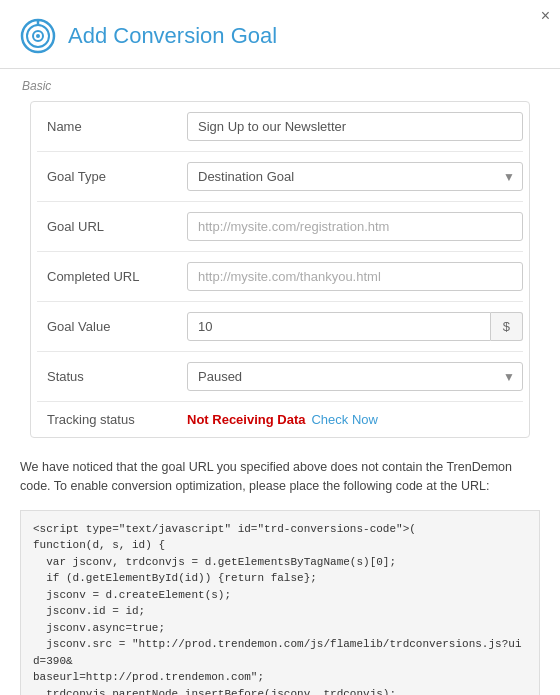 The width and height of the screenshot is (560, 695). Describe the element at coordinates (112, 376) in the screenshot. I see `status-label: Status` at that location.